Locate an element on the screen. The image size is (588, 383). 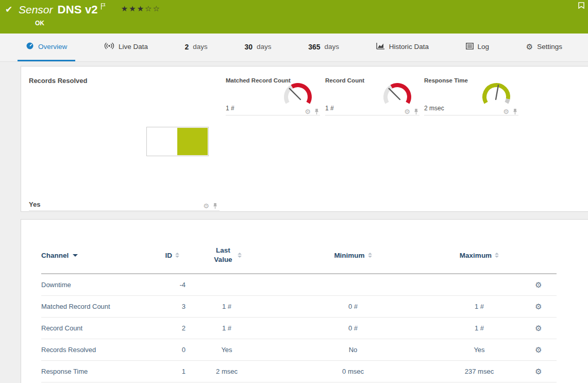
area-chart-icon is located at coordinates (380, 46).